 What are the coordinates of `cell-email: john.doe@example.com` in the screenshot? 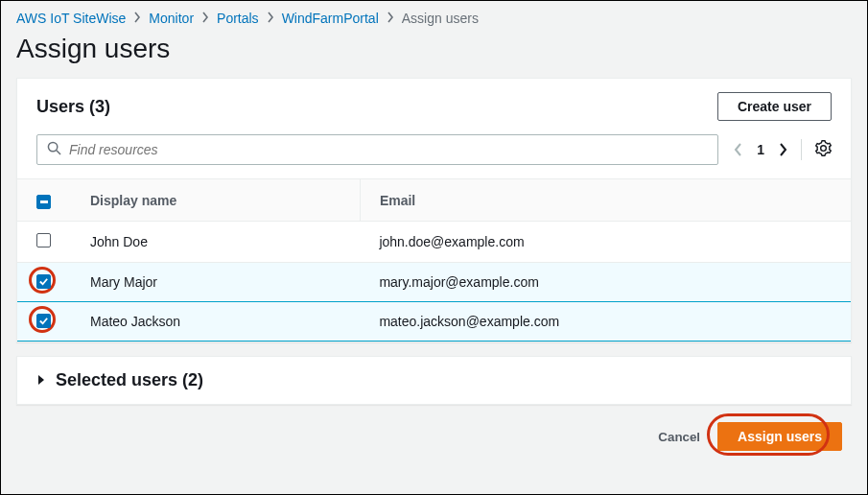 It's located at (605, 242).